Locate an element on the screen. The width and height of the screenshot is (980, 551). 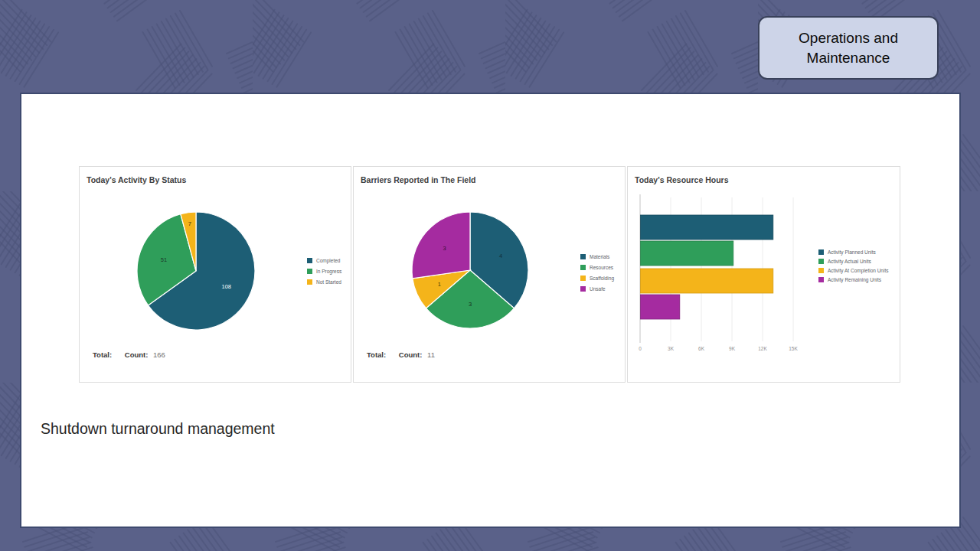
legend-item: Activity At Completion Units is located at coordinates (853, 270).